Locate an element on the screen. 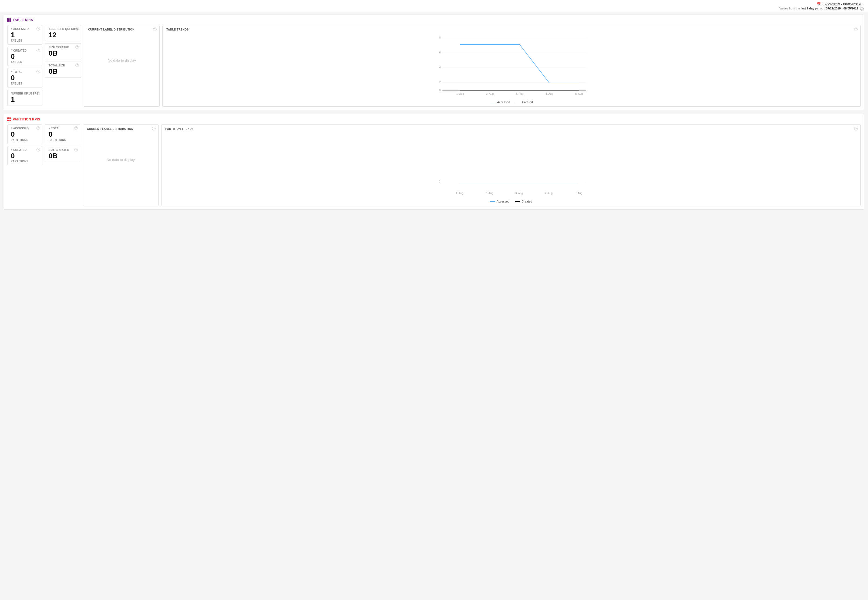  num-users-info-icon: ? is located at coordinates (38, 93).